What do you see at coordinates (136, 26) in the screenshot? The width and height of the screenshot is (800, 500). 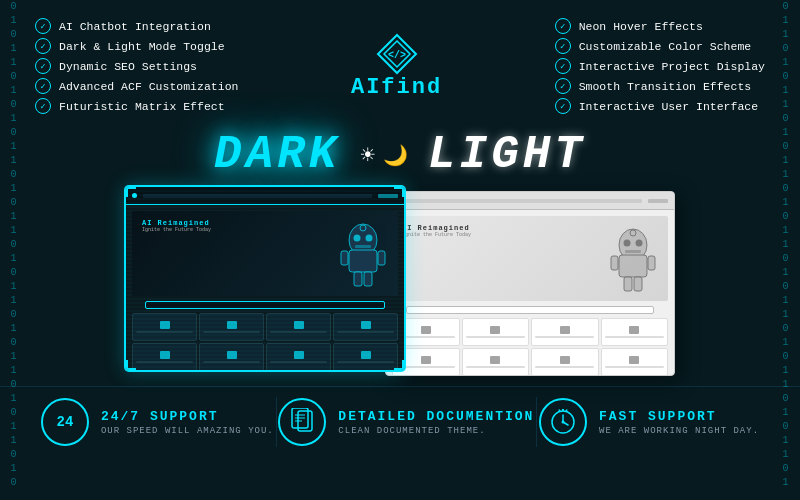 I see `feature-item: AI Chatbot Integration` at bounding box center [136, 26].